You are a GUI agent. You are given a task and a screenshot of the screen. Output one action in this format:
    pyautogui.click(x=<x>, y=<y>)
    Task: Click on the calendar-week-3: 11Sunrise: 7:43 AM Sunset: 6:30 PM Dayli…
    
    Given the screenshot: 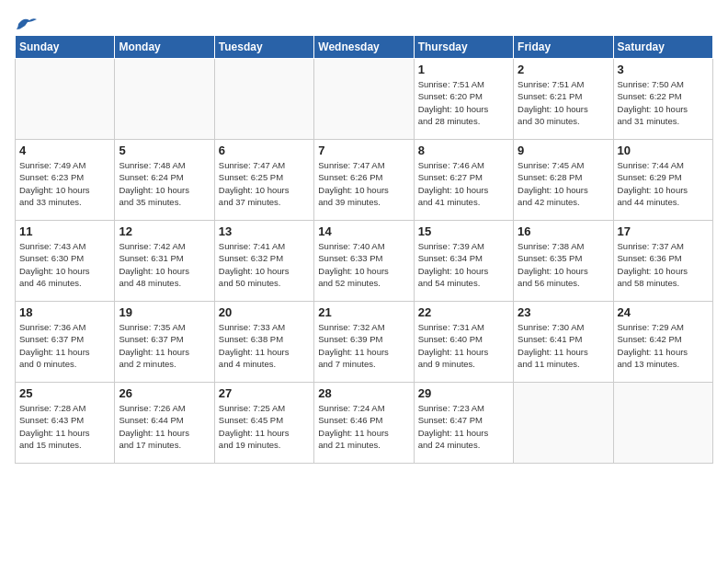 What is the action you would take?
    pyautogui.click(x=364, y=261)
    